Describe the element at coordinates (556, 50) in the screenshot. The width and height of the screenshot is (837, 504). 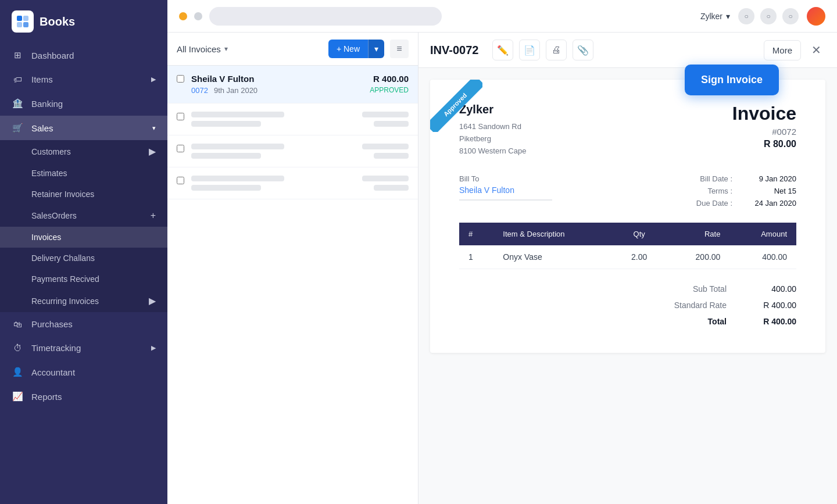
I see `print-button: 🖨` at that location.